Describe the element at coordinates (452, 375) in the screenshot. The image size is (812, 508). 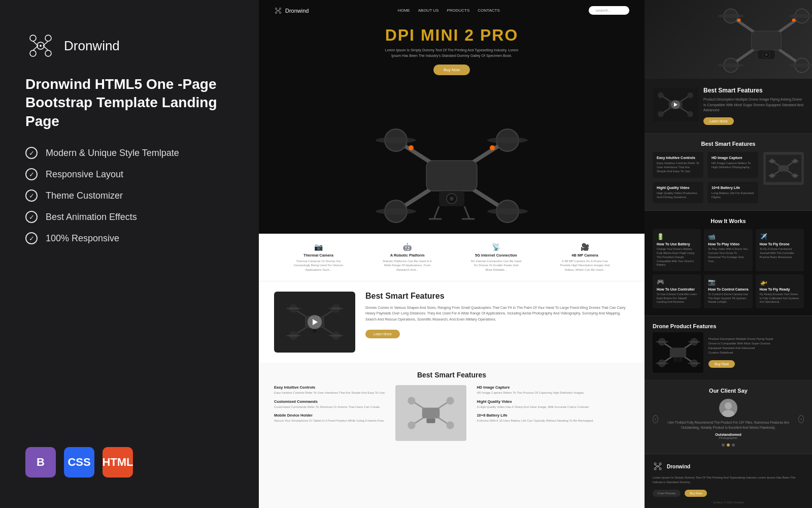
I see `bottom-features-title: Best Smart Features` at that location.